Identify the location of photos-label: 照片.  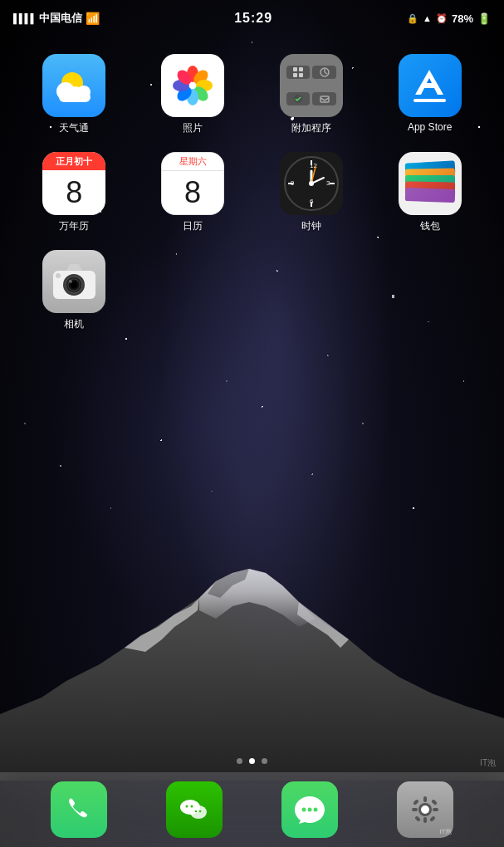
(193, 128).